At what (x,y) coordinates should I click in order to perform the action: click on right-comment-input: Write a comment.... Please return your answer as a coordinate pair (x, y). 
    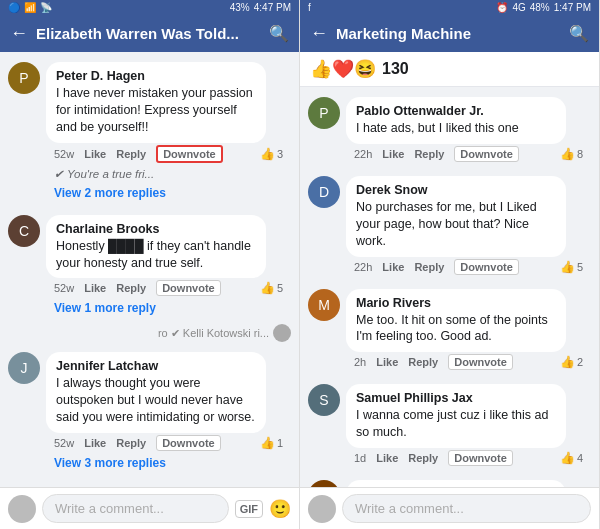
    Looking at the image, I should click on (466, 508).